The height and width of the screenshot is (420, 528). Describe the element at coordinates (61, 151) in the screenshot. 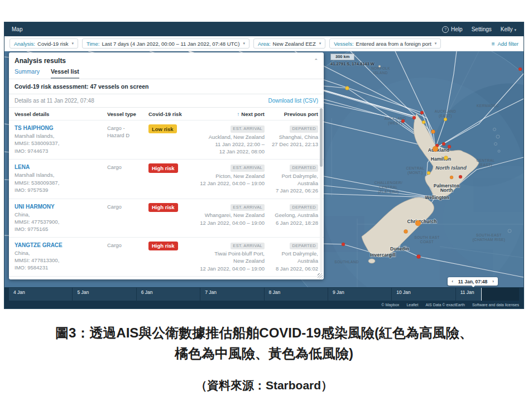

I see `vessel-meta: IMO: 9744673` at that location.